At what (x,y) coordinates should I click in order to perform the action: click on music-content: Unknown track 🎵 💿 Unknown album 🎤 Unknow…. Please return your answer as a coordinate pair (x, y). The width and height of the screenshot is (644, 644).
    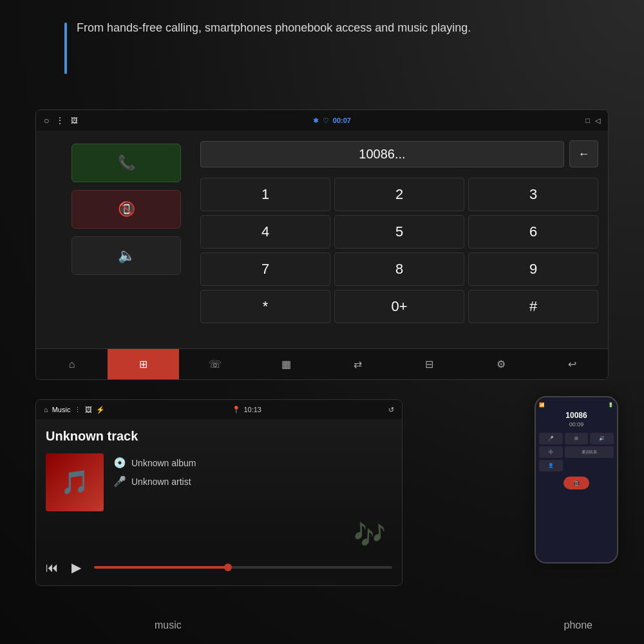
    Looking at the image, I should click on (219, 484).